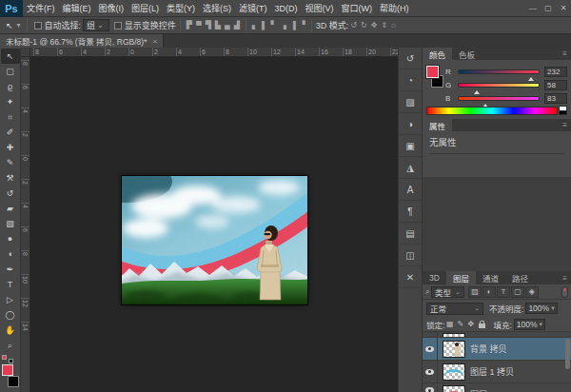  Describe the element at coordinates (489, 292) in the screenshot. I see `filter-adjustment-layers-icon: ◐` at that location.